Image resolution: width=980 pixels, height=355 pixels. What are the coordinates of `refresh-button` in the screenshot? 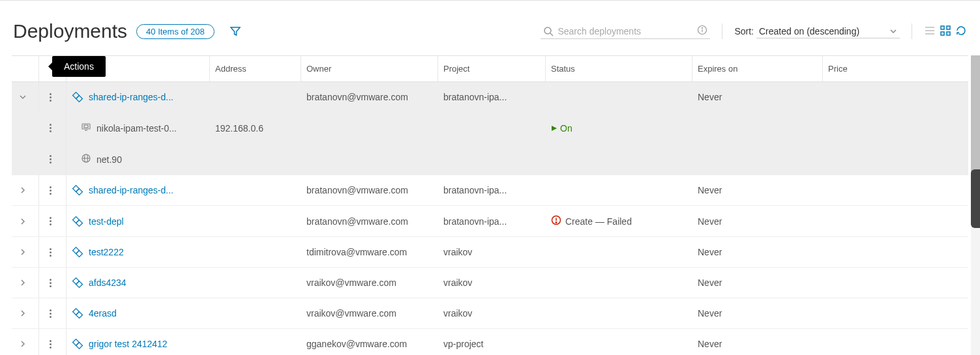 It's located at (961, 31).